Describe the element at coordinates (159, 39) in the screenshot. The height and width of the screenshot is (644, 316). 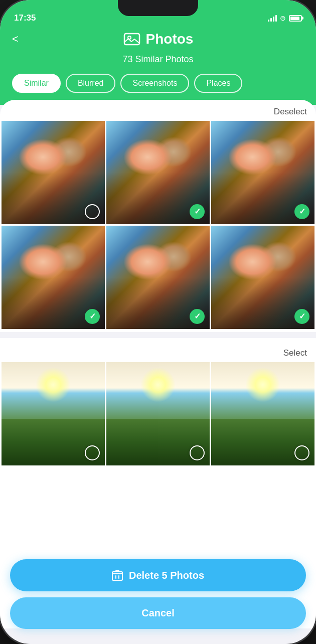
I see `header-title-wrap: Photos` at that location.